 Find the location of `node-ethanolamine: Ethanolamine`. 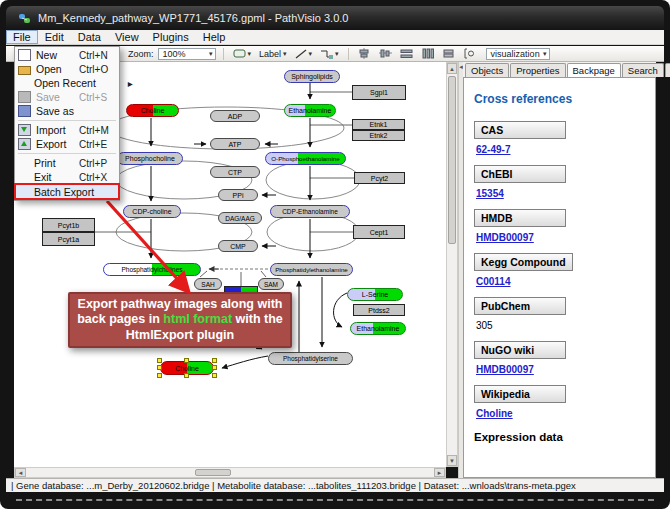

node-ethanolamine: Ethanolamine is located at coordinates (310, 110).